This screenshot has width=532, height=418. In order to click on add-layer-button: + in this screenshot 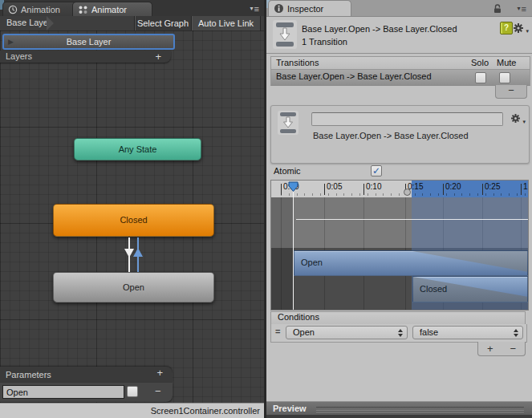, I will do `click(158, 56)`.